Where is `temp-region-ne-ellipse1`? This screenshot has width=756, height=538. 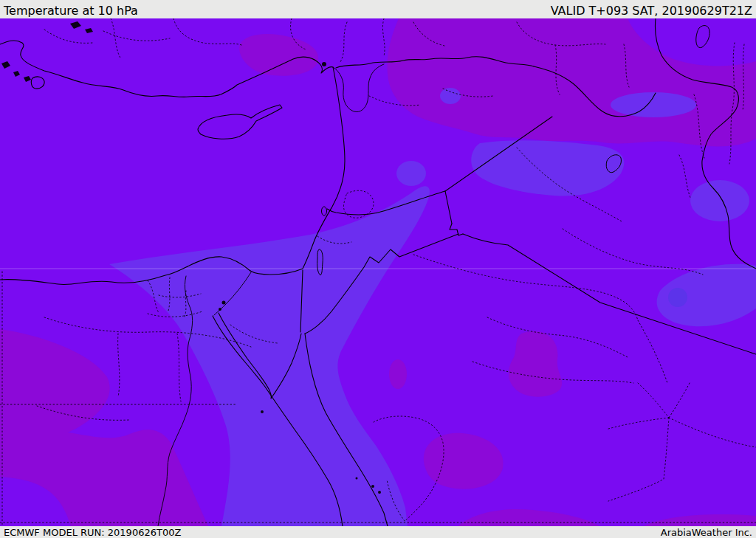 temp-region-ne-ellipse1 is located at coordinates (653, 105).